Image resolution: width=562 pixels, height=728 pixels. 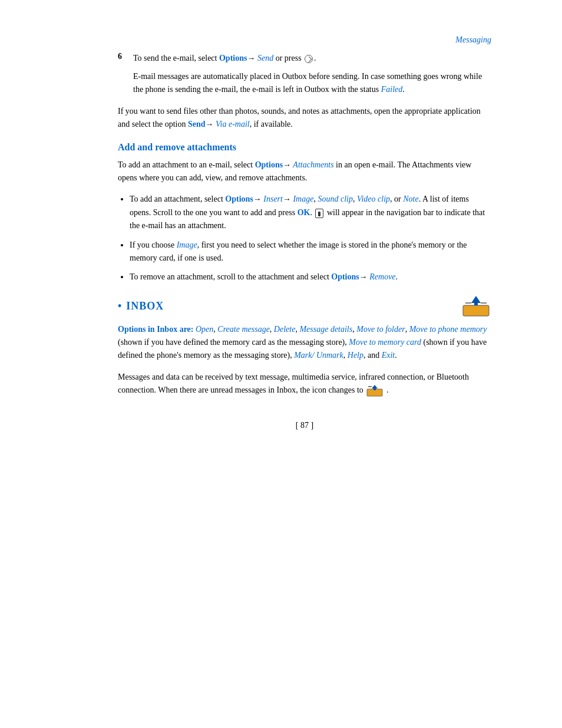 What do you see at coordinates (251, 58) in the screenshot?
I see `step6-arrow: →` at bounding box center [251, 58].